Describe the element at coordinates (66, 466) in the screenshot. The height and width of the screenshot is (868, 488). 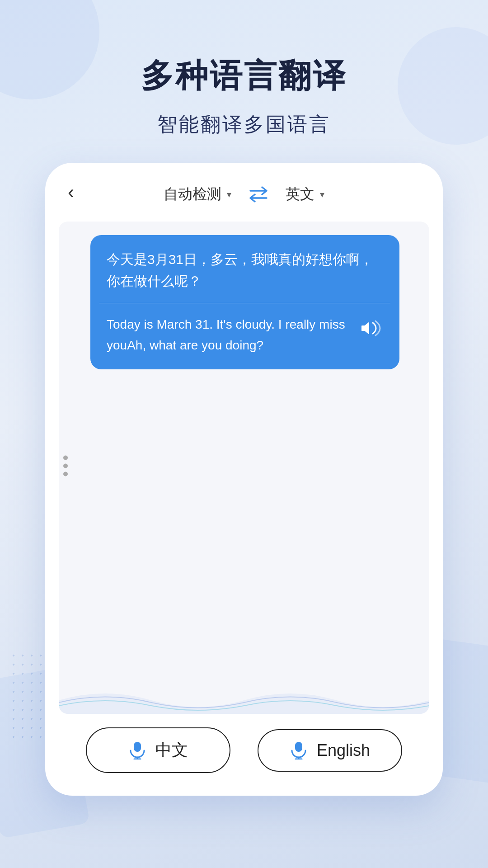
I see `three-dots-menu` at that location.